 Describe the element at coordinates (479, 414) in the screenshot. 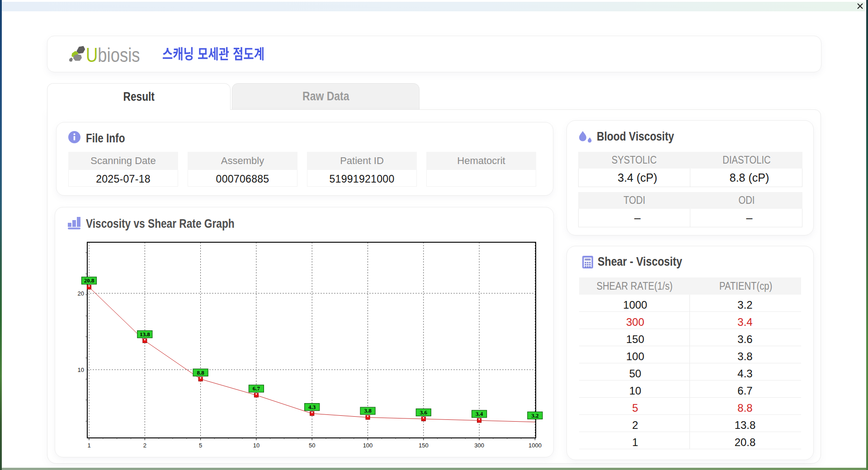

I see `svg-text: 3.4` at that location.